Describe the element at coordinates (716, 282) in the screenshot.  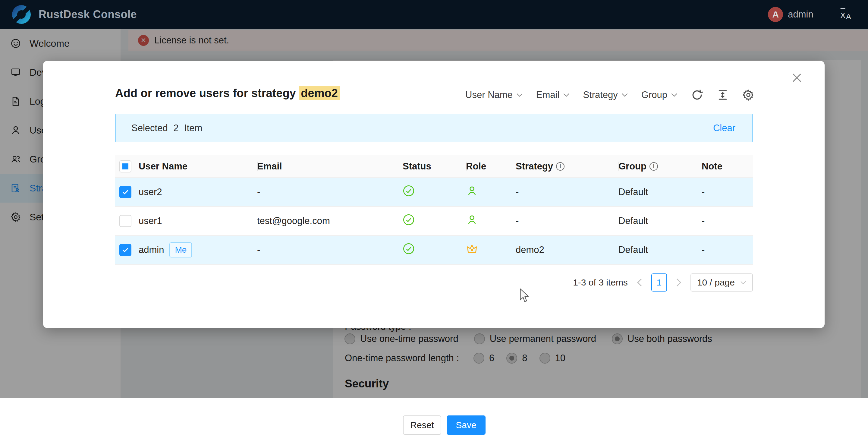
I see `page-size-value: 10 / page` at that location.